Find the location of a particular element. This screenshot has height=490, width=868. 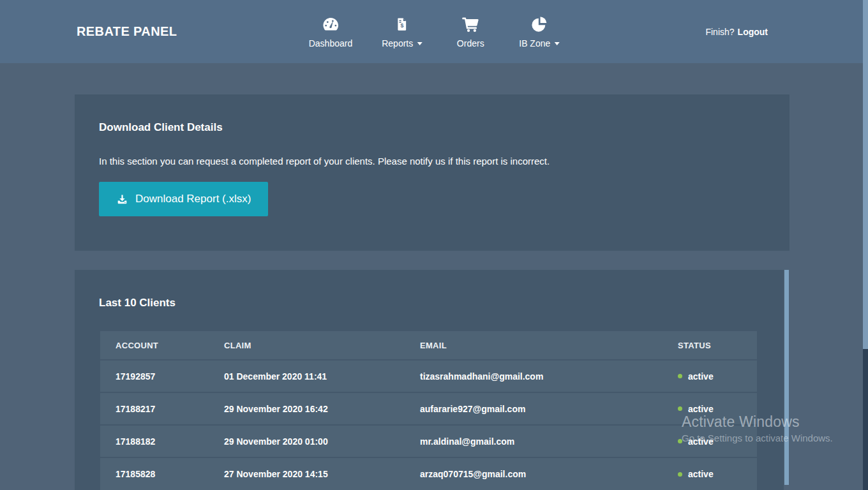

table-row: 1718821729 November 2020 16:42aufararie9… is located at coordinates (429, 408).